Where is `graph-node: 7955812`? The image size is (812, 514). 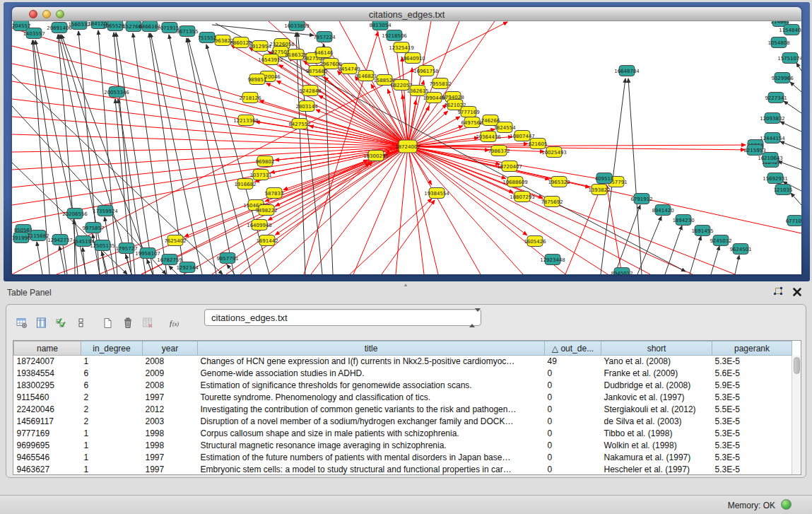
graph-node: 7955812 is located at coordinates (440, 83).